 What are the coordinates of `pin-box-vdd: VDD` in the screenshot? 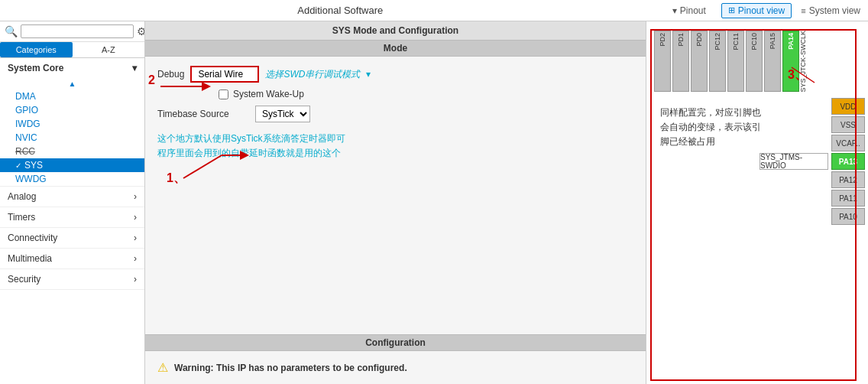 It's located at (848, 106).